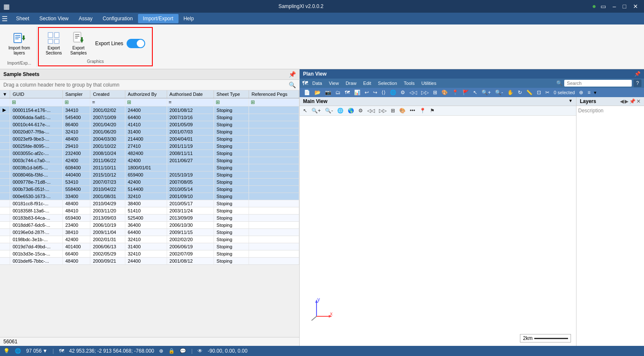 The height and width of the screenshot is (356, 644). What do you see at coordinates (367, 92) in the screenshot?
I see `pv-arrow-btn: ↩` at bounding box center [367, 92].